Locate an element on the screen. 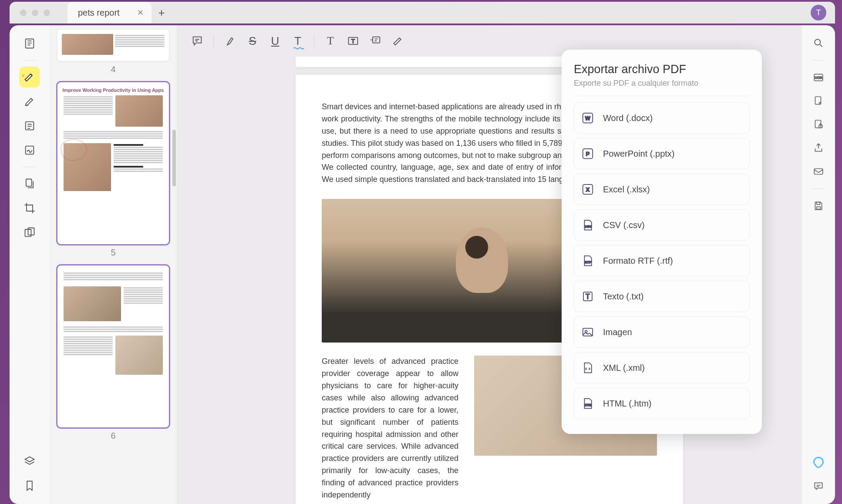 Image resolution: width=842 pixels, height=504 pixels. ocr-button: OCR is located at coordinates (818, 77).